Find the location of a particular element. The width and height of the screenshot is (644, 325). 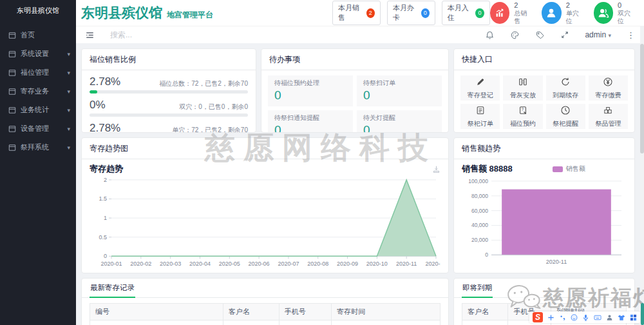

renew-icon is located at coordinates (565, 83).